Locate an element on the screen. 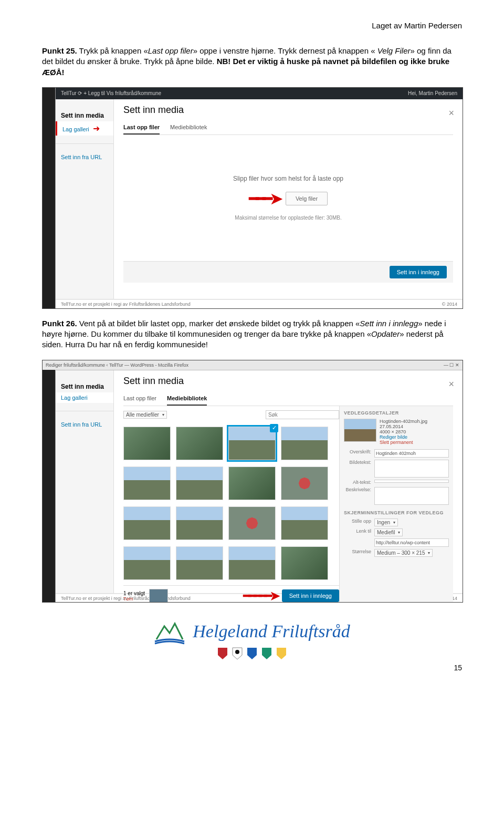 Image resolution: width=504 pixels, height=819 pixels. field-alt is located at coordinates (412, 481).